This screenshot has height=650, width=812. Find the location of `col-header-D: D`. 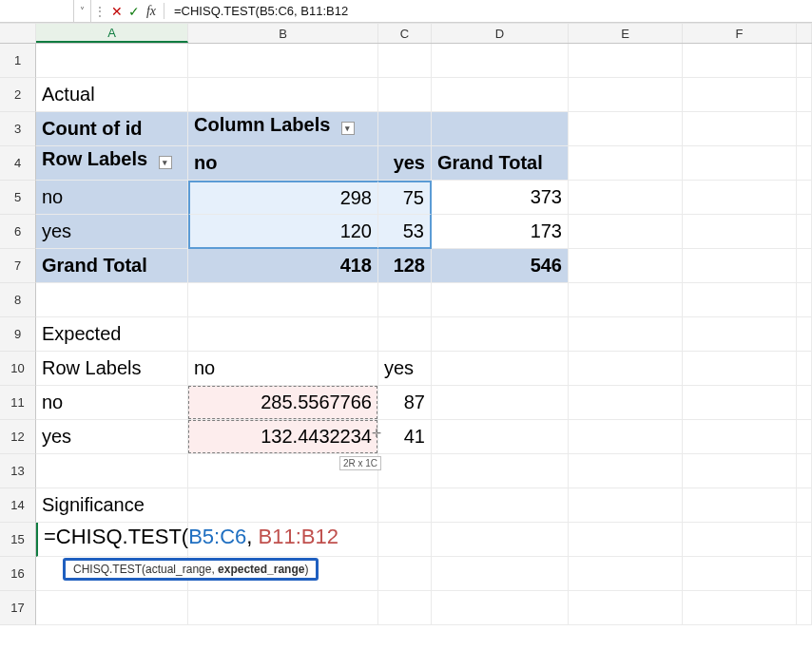

col-header-D: D is located at coordinates (500, 32).